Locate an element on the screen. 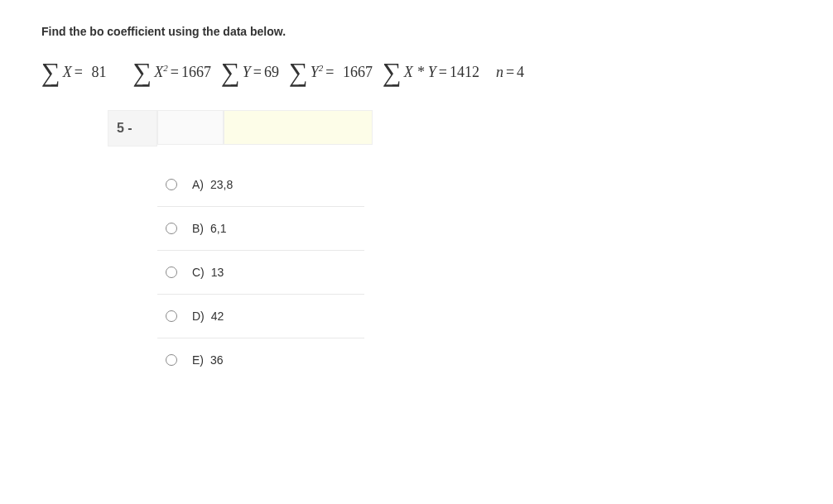  val-sum-x2: 1667 is located at coordinates (196, 73).